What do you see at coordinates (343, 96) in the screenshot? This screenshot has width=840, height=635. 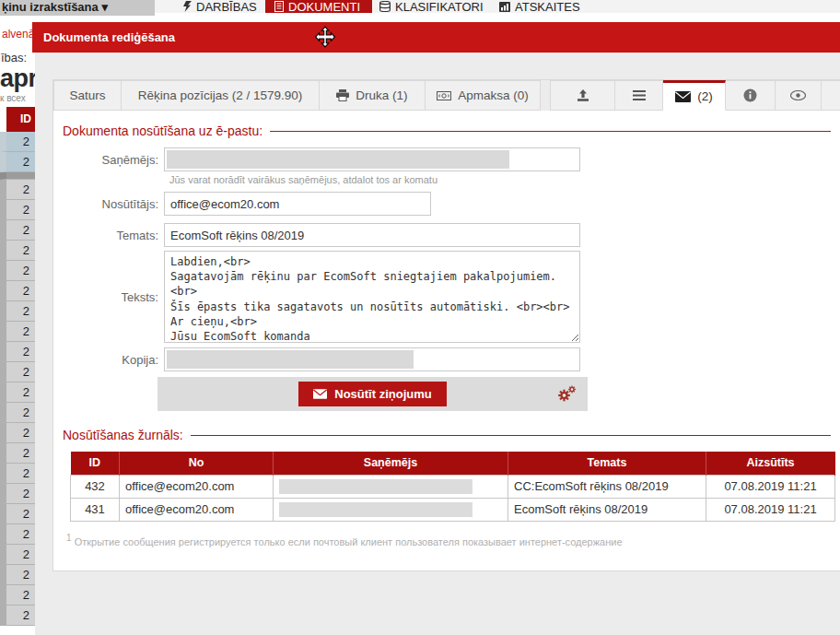 I see `printer-icon` at bounding box center [343, 96].